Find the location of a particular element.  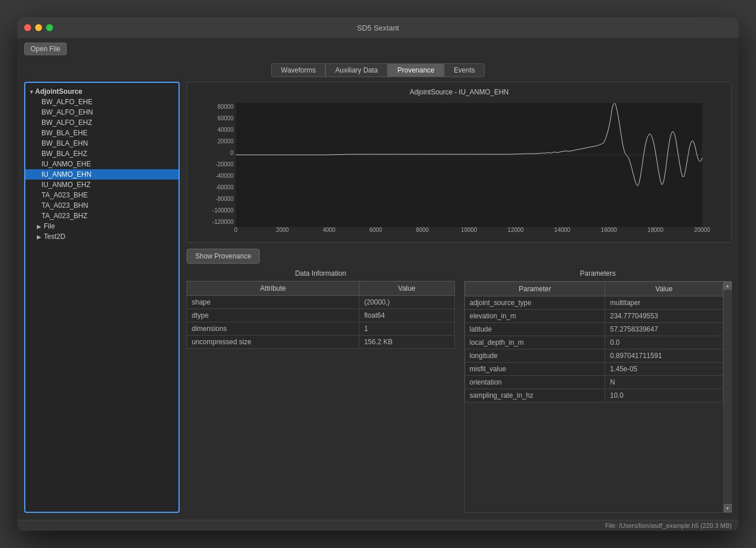

parameters-table: Parameter Value adjoint_source_type mult… is located at coordinates (594, 342).